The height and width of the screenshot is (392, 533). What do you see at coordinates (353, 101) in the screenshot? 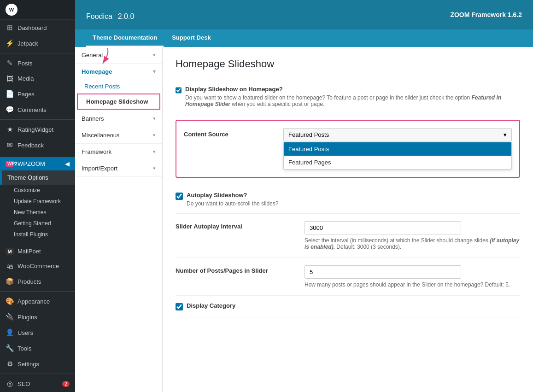
I see `display-slideshow-desc: Do you want to show a featured slider on…` at bounding box center [353, 101].